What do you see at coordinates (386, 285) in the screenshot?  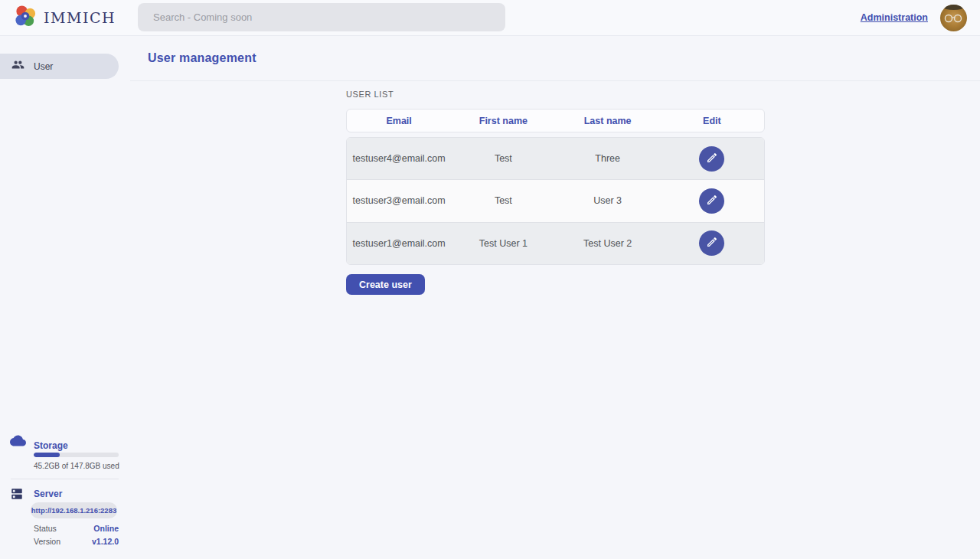 I see `create-user-button: Create user` at bounding box center [386, 285].